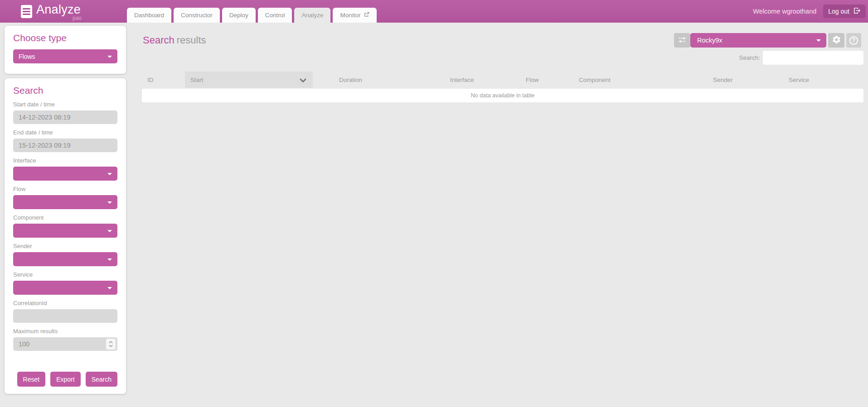 The image size is (868, 407). What do you see at coordinates (434, 11) in the screenshot?
I see `app-header: Analyze pao Dashboard Constructor Deploy…` at bounding box center [434, 11].